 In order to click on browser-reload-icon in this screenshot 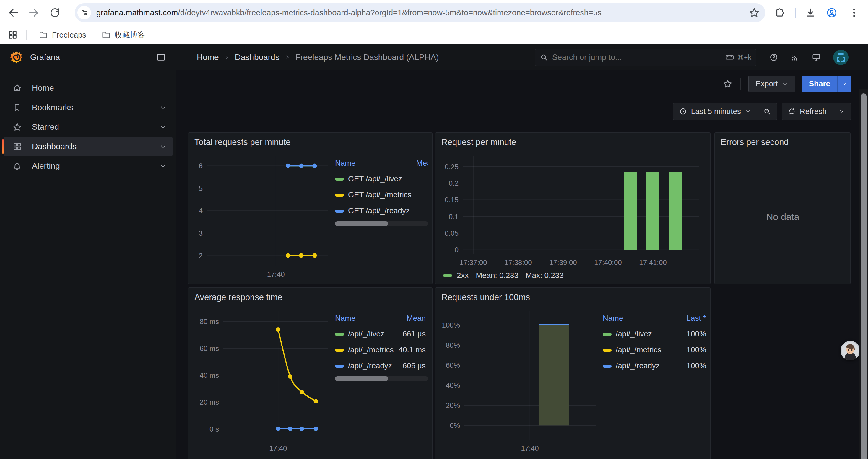, I will do `click(55, 13)`.